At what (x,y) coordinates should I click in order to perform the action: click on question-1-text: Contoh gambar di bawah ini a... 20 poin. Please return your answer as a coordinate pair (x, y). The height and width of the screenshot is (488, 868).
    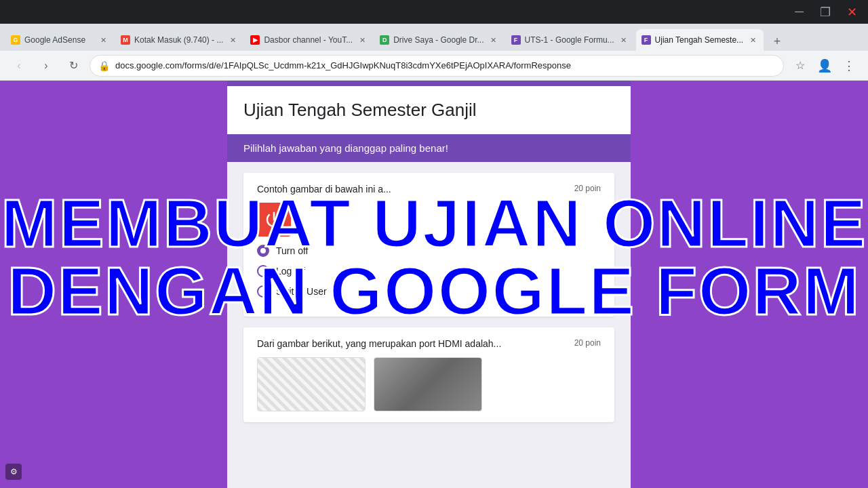
    Looking at the image, I should click on (429, 189).